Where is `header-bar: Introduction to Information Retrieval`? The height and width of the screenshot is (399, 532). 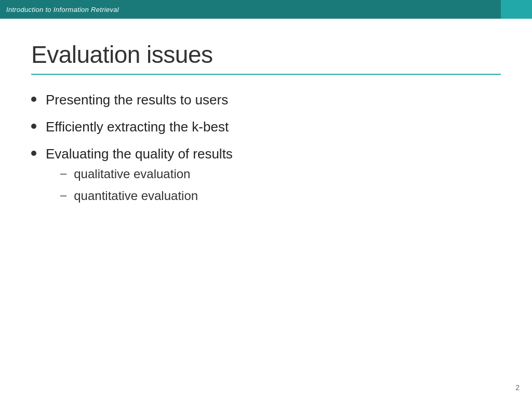
header-bar: Introduction to Information Retrieval is located at coordinates (266, 9).